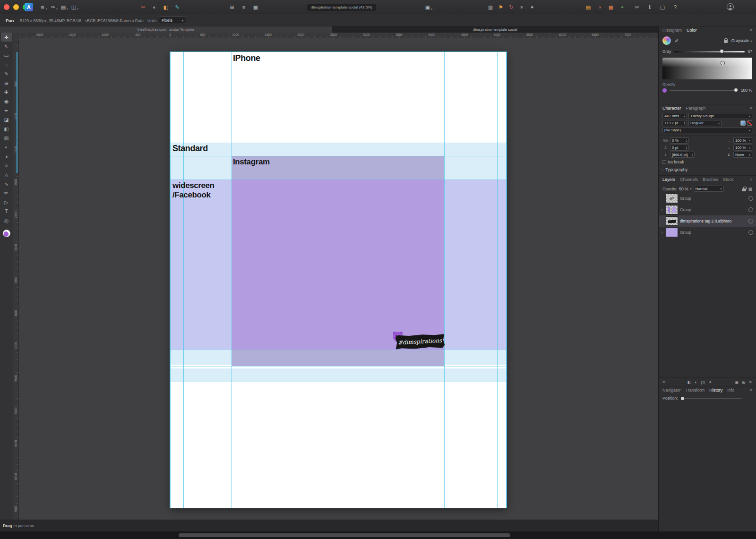 This screenshot has width=756, height=539. Describe the element at coordinates (7, 165) in the screenshot. I see `blur-tool: ○` at that location.